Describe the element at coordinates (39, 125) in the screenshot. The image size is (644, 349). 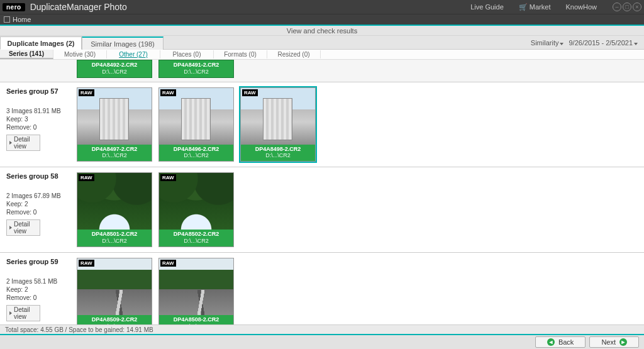
I see `group-meta: Series group 573 Images 81.91 MBKeep: 3R…` at that location.